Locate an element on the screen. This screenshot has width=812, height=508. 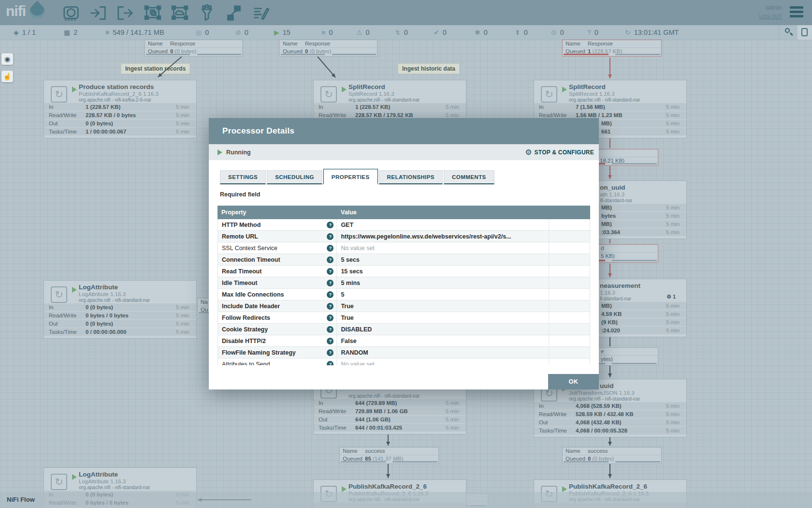
tab-comments: COMMENTS is located at coordinates (469, 177).